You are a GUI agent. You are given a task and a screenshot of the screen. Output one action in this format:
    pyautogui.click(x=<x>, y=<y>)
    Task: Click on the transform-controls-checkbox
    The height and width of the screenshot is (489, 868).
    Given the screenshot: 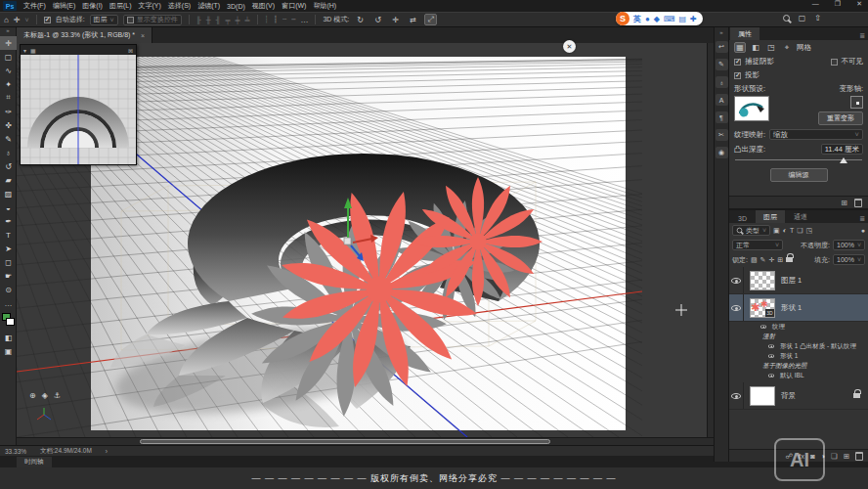 What is the action you would take?
    pyautogui.click(x=131, y=20)
    